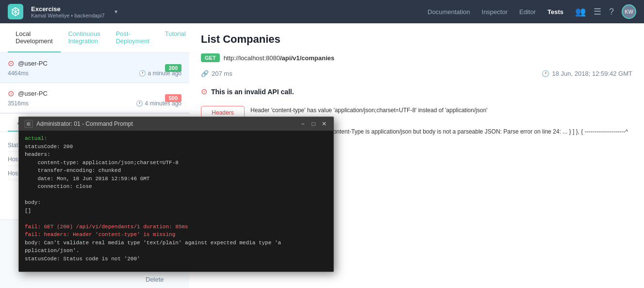 The width and height of the screenshot is (644, 288). I want to click on svg-text: C, so click(29, 124).